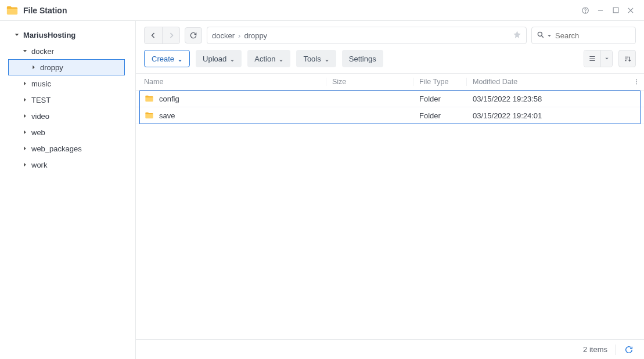 This screenshot has height=359, width=644. What do you see at coordinates (584, 35) in the screenshot?
I see `search-box` at bounding box center [584, 35].